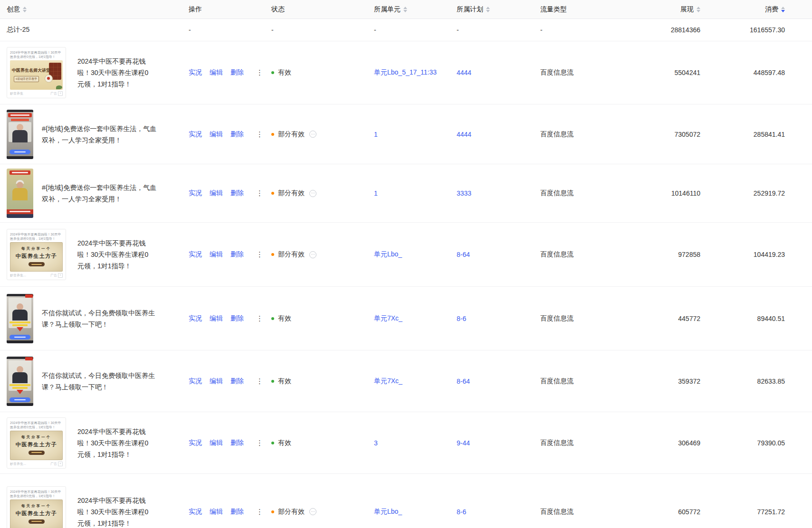 The width and height of the screenshot is (812, 528). What do you see at coordinates (20, 337) in the screenshot?
I see `cta-button-graphic` at bounding box center [20, 337].